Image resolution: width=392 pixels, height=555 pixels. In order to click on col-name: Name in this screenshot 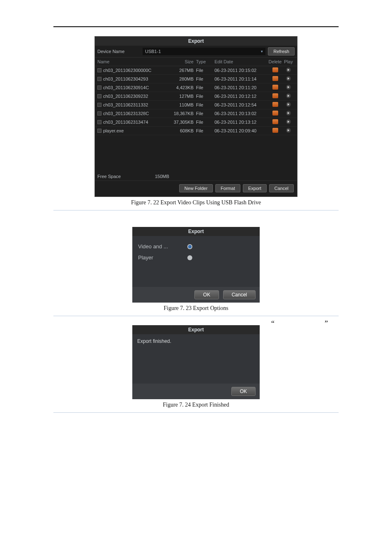, I will do `click(132, 62)`.